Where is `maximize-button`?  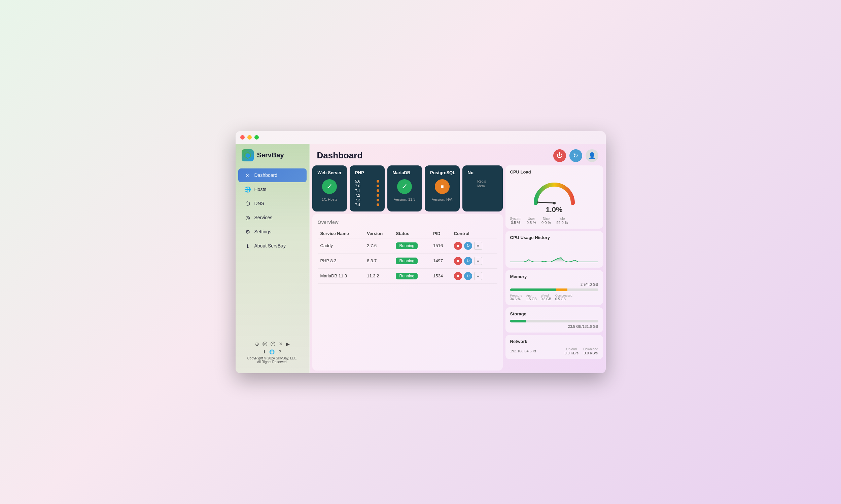
maximize-button is located at coordinates (256, 137).